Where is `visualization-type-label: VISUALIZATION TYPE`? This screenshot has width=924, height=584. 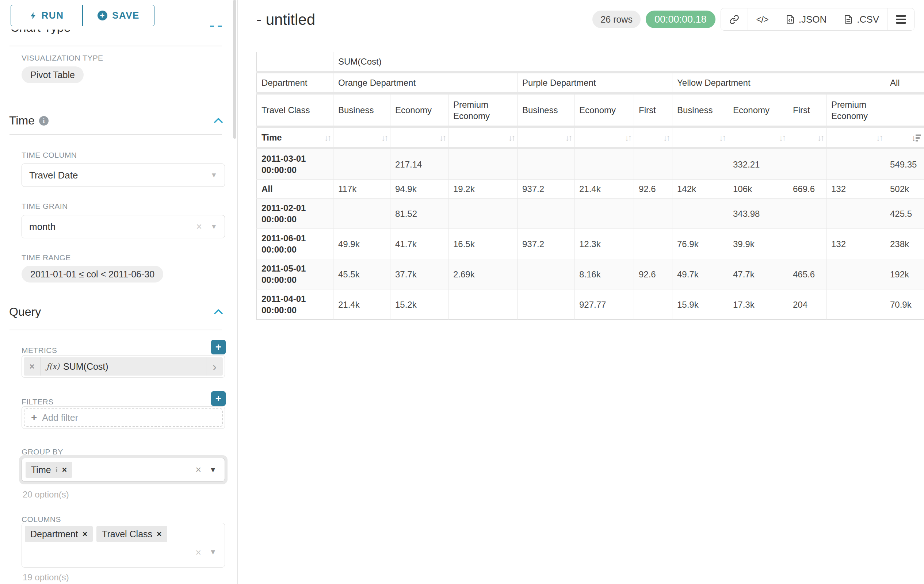
visualization-type-label: VISUALIZATION TYPE is located at coordinates (62, 58).